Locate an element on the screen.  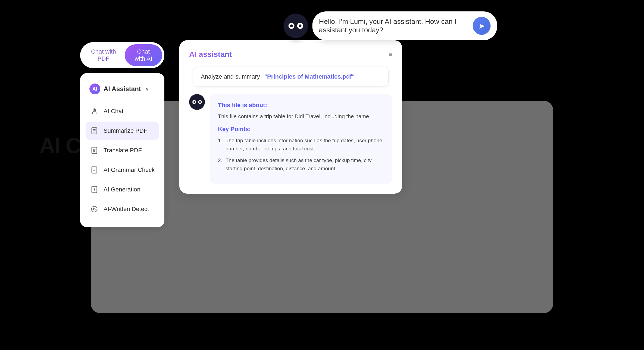
panel-title: AI assistant is located at coordinates (210, 54).